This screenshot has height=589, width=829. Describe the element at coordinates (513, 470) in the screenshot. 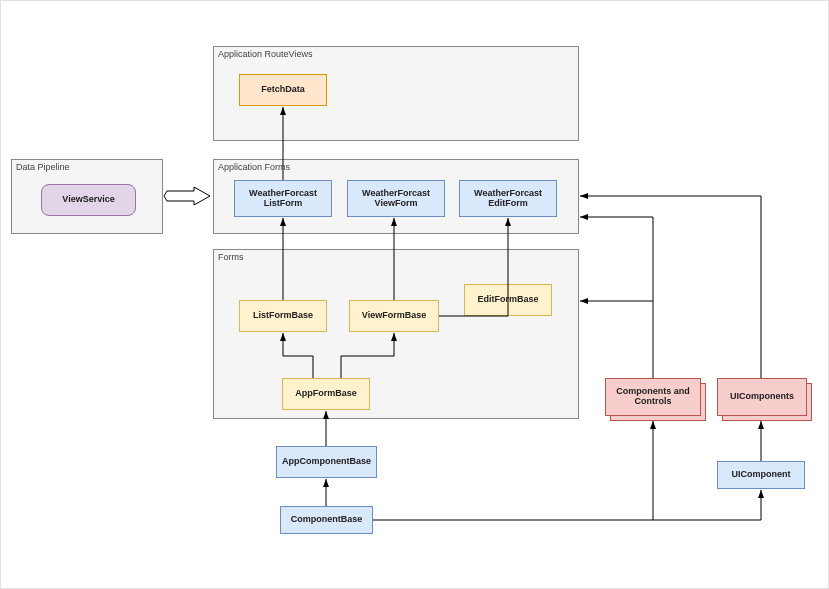

I see `arrow-componentbase-to-components` at that location.